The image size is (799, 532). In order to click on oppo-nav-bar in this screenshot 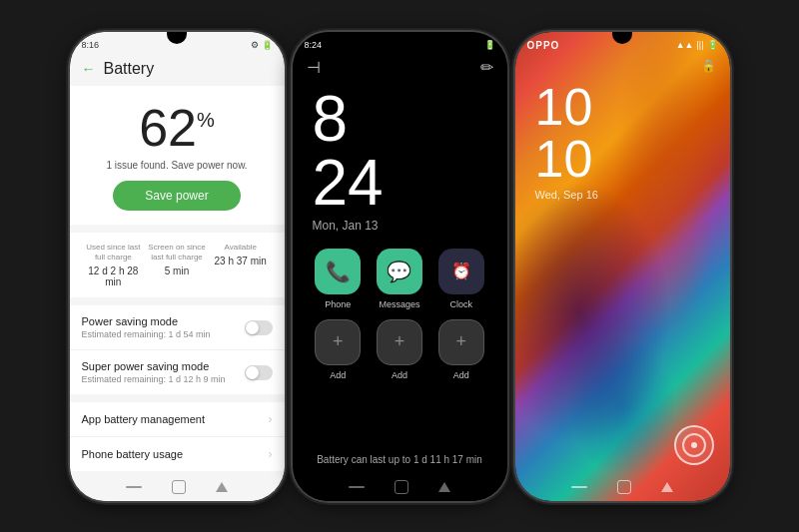, I will do `click(623, 487)`.